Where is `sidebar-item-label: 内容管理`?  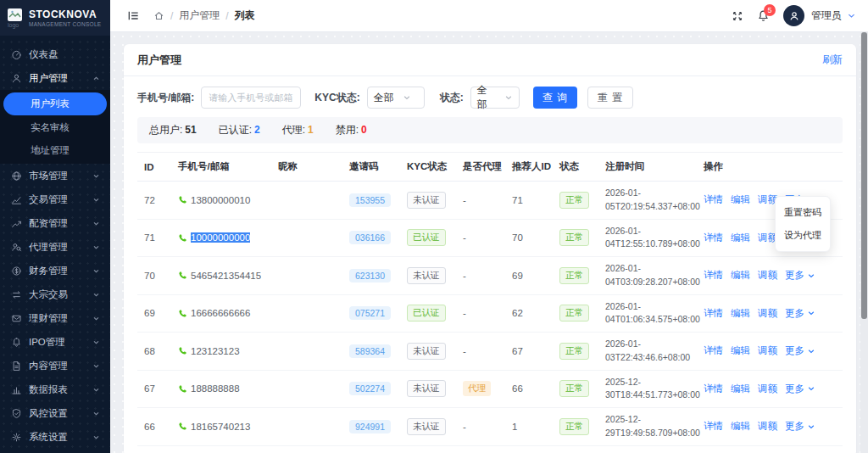 sidebar-item-label: 内容管理 is located at coordinates (48, 366).